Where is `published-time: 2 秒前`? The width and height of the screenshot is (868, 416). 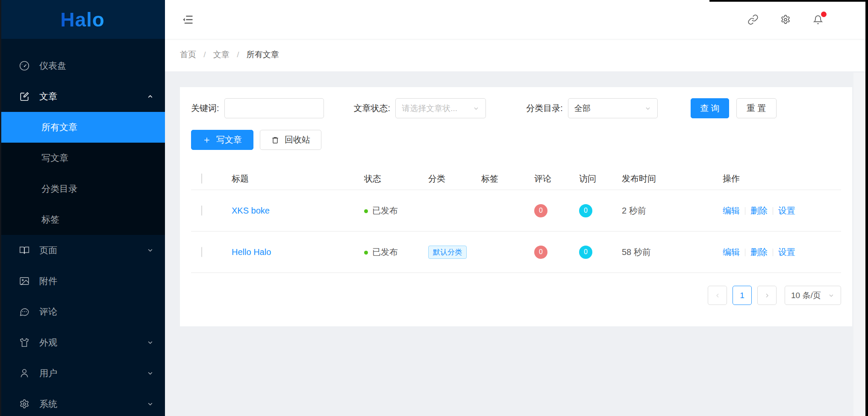
published-time: 2 秒前 is located at coordinates (672, 211).